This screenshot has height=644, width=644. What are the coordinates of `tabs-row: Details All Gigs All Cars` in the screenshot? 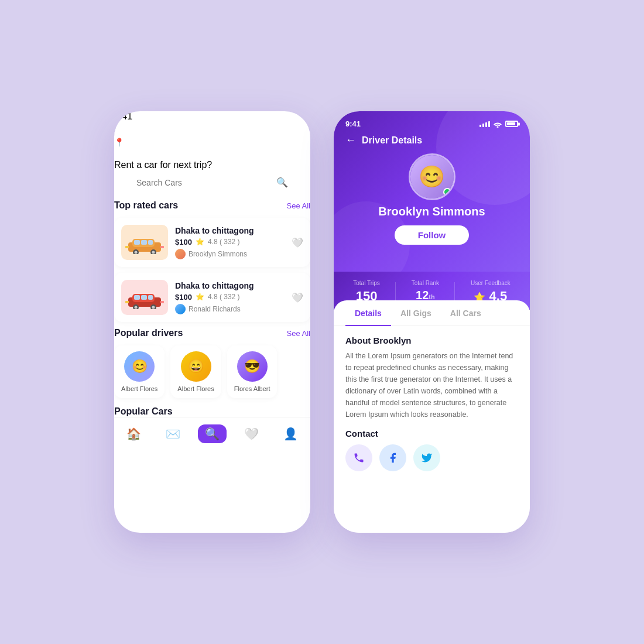 It's located at (432, 313).